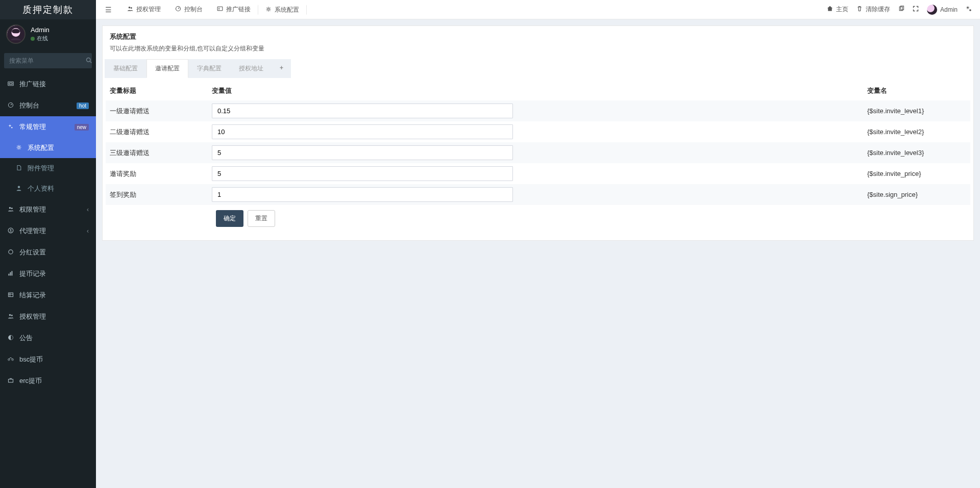  I want to click on topbar-right: 主页 清除缓存 Admin, so click(901, 10).